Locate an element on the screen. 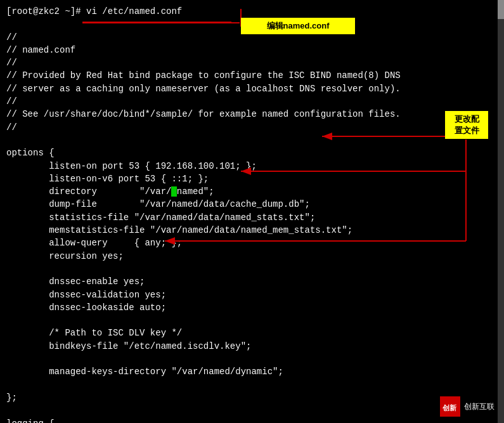 This screenshot has height=423, width=504. line-managed-keys: managed-keys-directory "/var/named/dynam… is located at coordinates (145, 372).